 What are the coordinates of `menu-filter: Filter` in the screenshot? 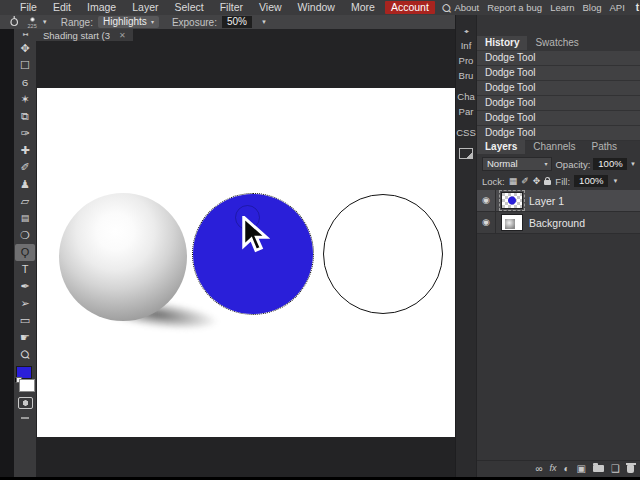 It's located at (232, 8).